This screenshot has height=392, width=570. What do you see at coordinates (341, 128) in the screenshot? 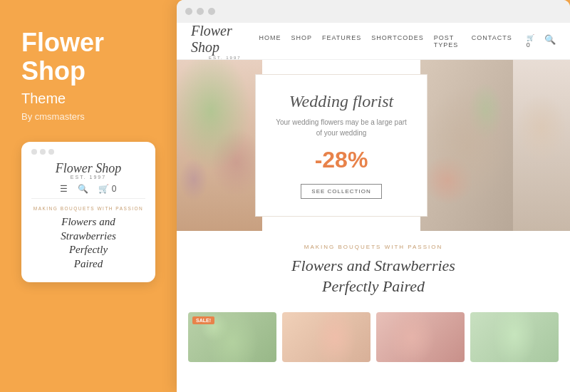
I see `hero-description: Your wedding flowers may be a large part…` at bounding box center [341, 128].